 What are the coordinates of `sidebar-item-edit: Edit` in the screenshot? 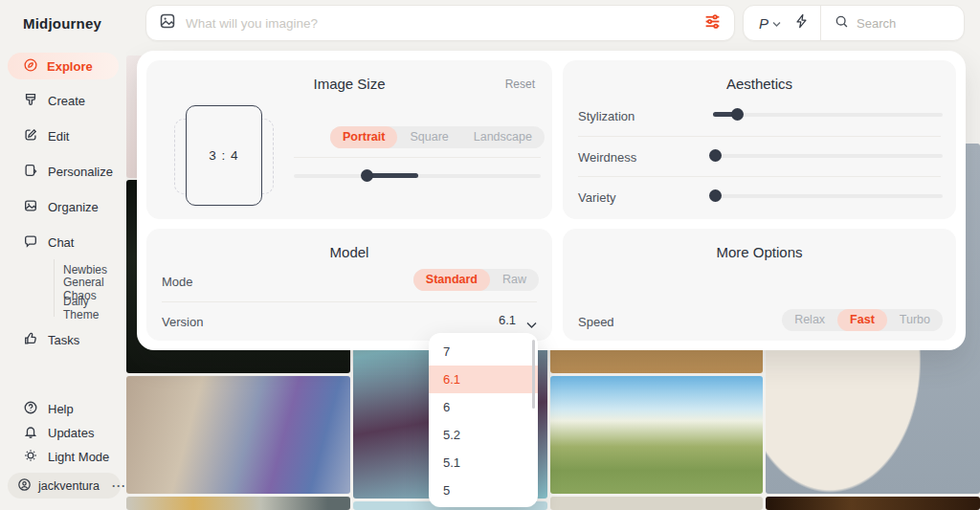 It's located at (63, 136).